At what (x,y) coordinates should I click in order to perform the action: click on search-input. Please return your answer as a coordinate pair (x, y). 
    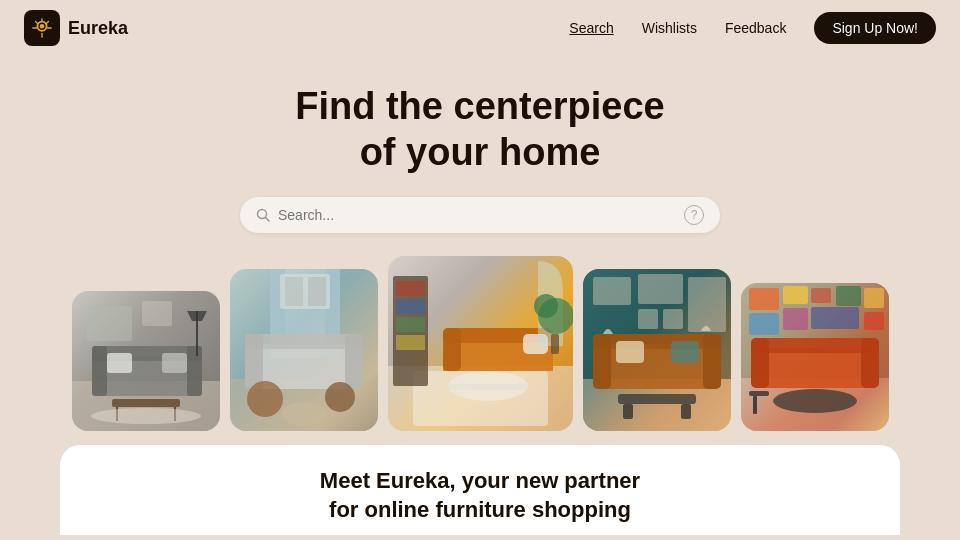
    Looking at the image, I should click on (477, 215).